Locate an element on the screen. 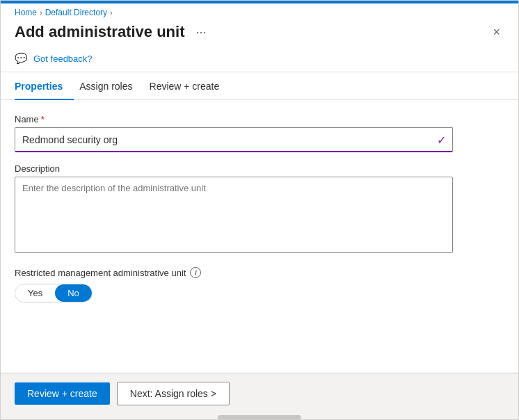 The width and height of the screenshot is (519, 420). tabs-bar: Properties Assign roles Review + create is located at coordinates (260, 86).